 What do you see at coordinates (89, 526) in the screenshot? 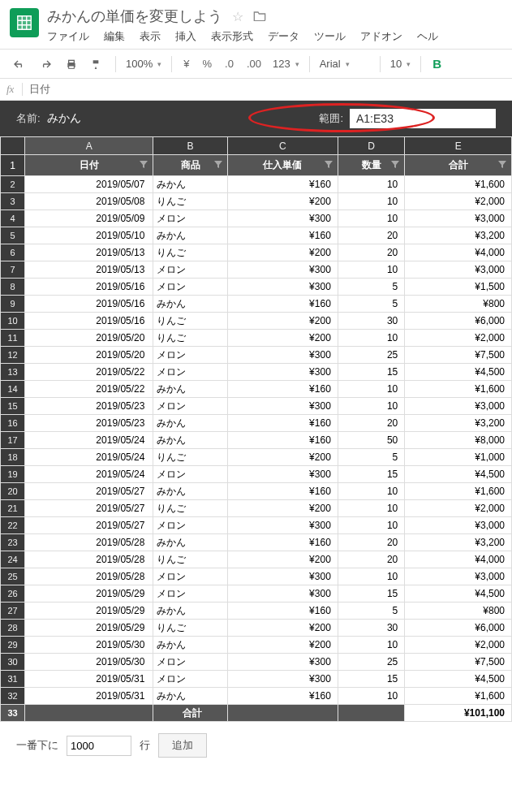
I see `cell: 2019/05/27` at bounding box center [89, 526].